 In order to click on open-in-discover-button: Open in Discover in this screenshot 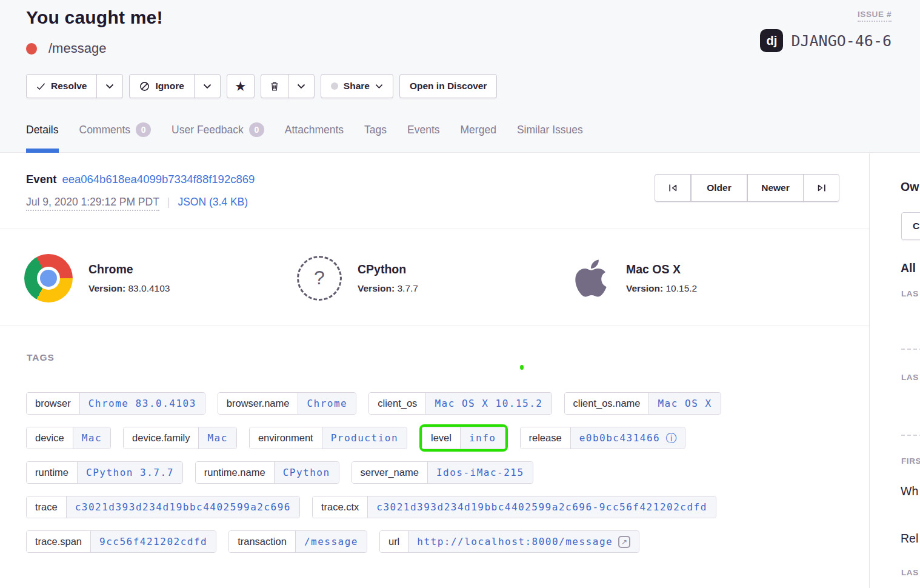, I will do `click(448, 86)`.